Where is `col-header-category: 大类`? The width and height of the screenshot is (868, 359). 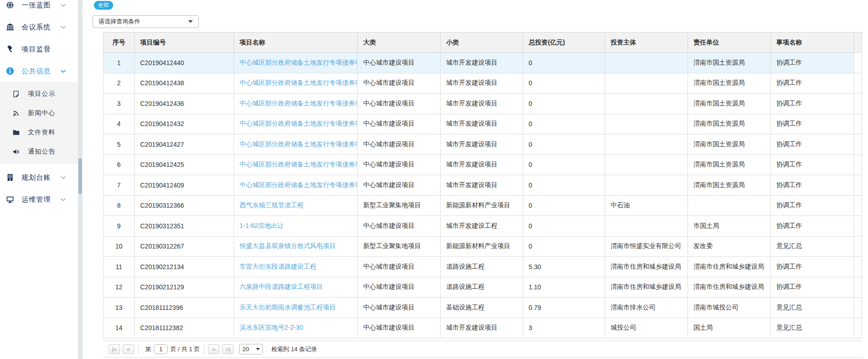 col-header-category: 大类 is located at coordinates (399, 43).